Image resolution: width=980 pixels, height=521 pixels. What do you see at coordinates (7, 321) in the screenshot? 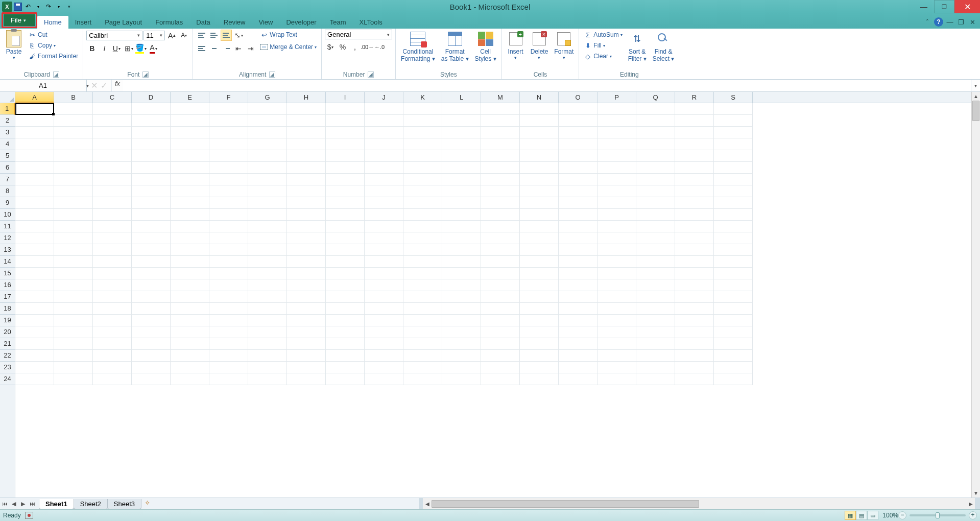
I see `row-header: 19` at bounding box center [7, 321].